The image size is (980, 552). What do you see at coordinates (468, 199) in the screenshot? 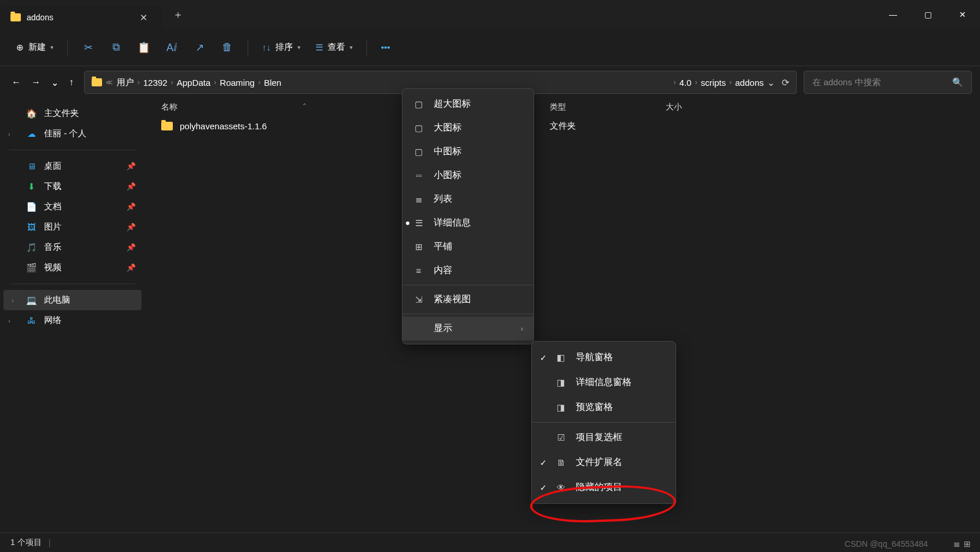
I see `menu-list: ≣列表` at bounding box center [468, 199].